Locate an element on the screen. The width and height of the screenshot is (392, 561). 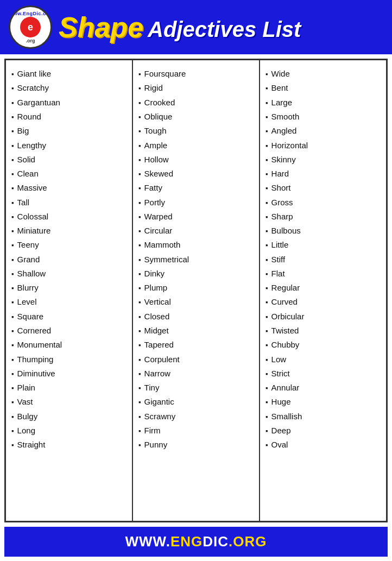
list-item: Giant like is located at coordinates (69, 74).